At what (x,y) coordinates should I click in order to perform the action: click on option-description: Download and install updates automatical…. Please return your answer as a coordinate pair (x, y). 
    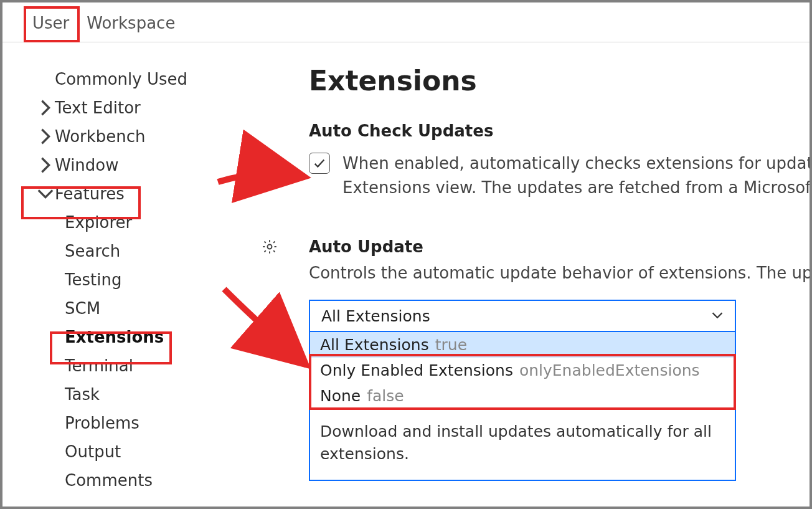
    Looking at the image, I should click on (522, 445).